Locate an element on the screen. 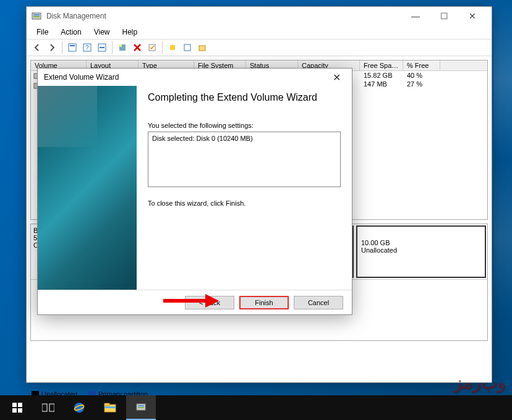  explorer-icon is located at coordinates (110, 408).